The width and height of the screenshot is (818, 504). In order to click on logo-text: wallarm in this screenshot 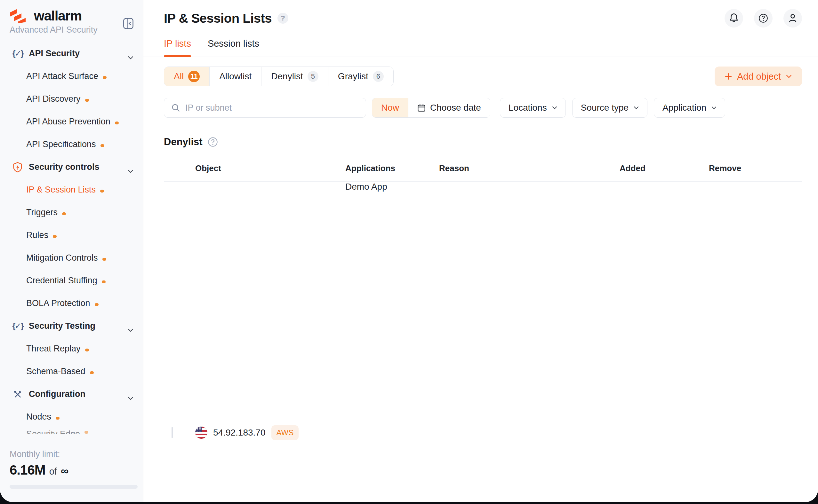, I will do `click(58, 16)`.